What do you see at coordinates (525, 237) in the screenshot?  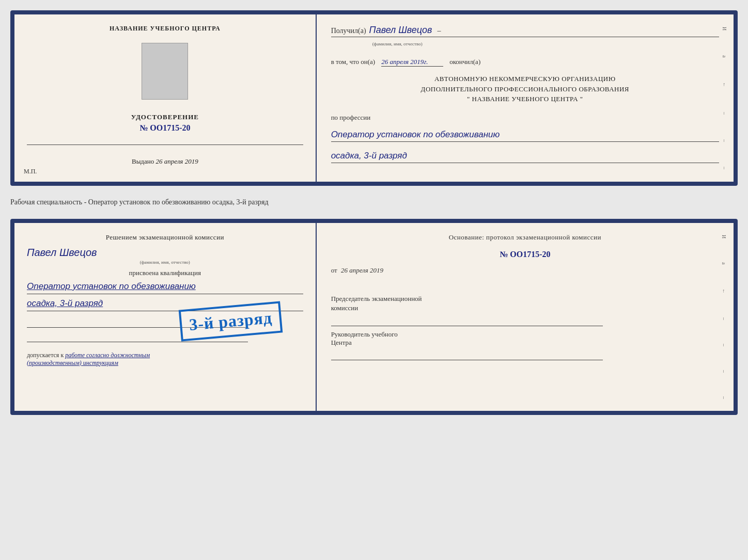 I see `basis-title: Основание: протокол экзаменационной коми…` at bounding box center [525, 237].